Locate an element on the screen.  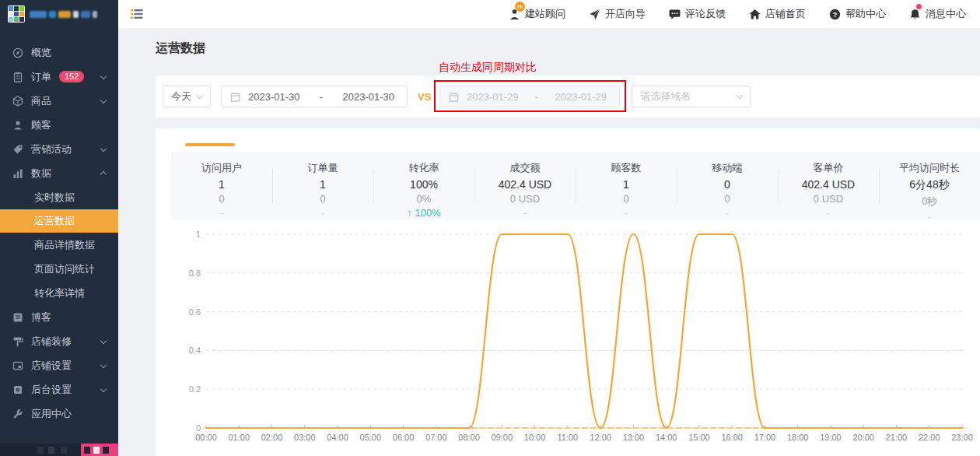
topbar-item-help-center: ? 帮助中心 is located at coordinates (857, 14).